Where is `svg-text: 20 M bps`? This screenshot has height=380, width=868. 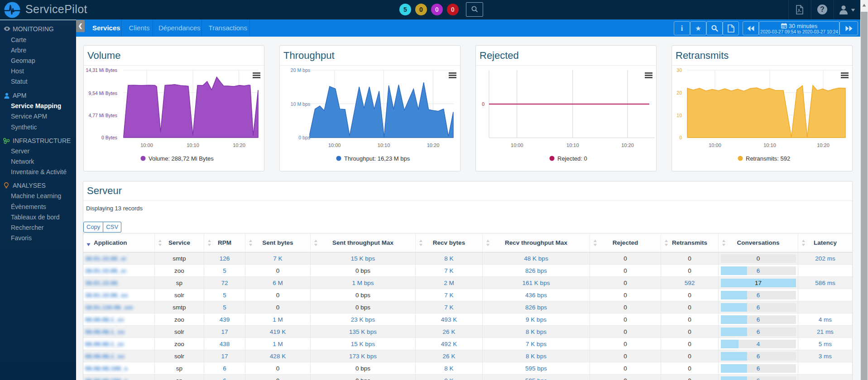
svg-text: 20 M bps is located at coordinates (301, 70).